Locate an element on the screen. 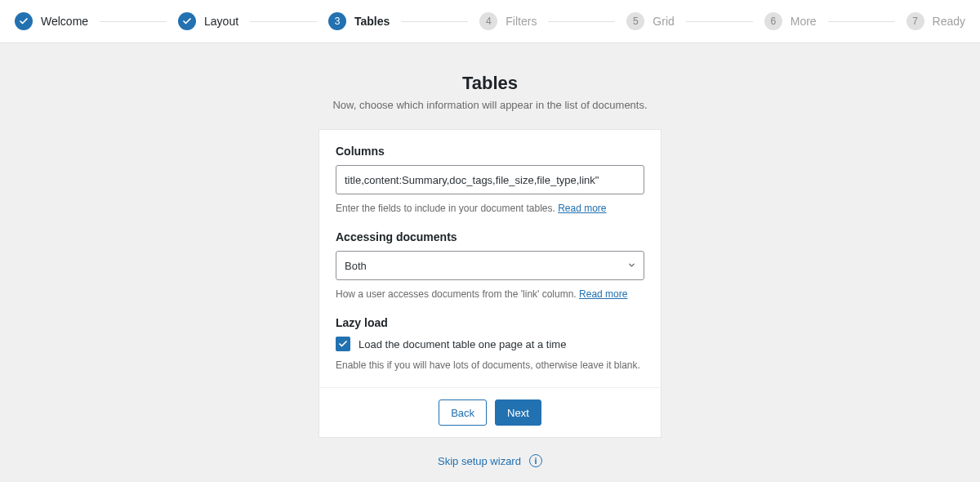  access-hint: How a user accesses documents from the '… is located at coordinates (490, 294).